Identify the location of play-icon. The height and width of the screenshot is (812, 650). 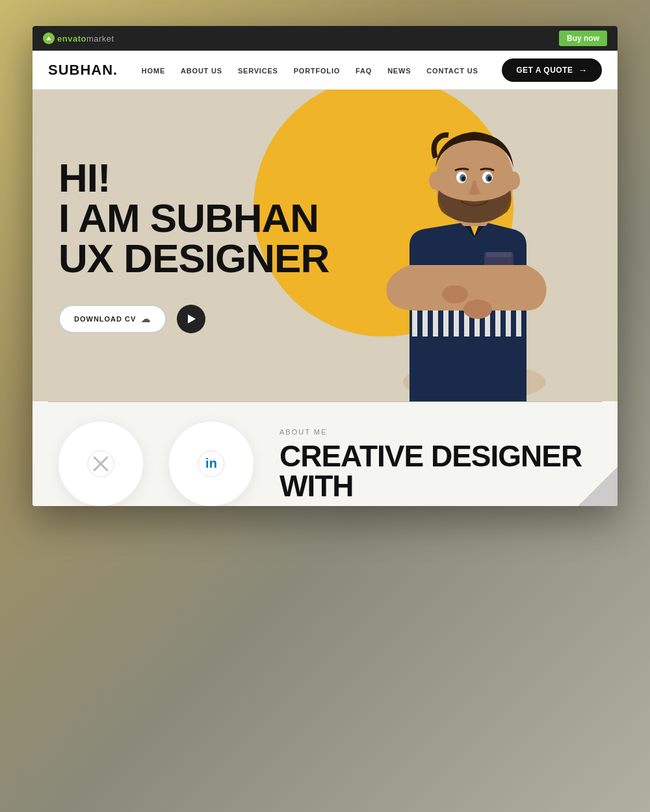
(192, 319).